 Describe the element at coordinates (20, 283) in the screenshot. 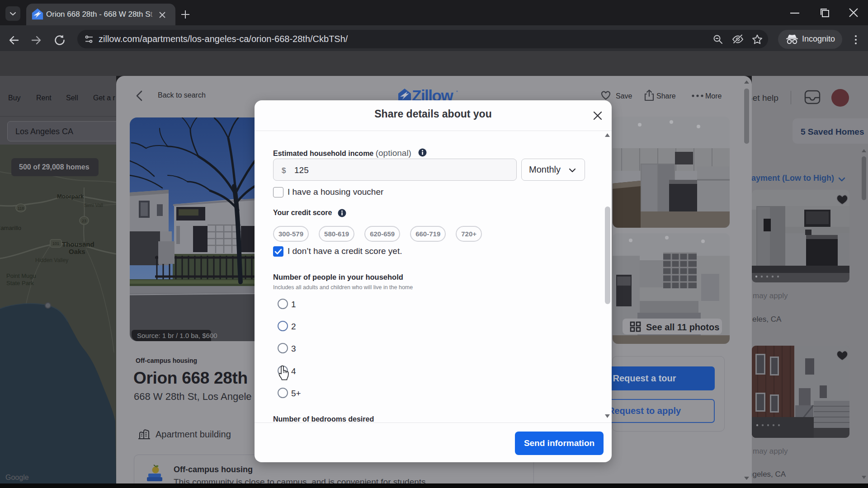

I see `svg-text: State Park` at that location.